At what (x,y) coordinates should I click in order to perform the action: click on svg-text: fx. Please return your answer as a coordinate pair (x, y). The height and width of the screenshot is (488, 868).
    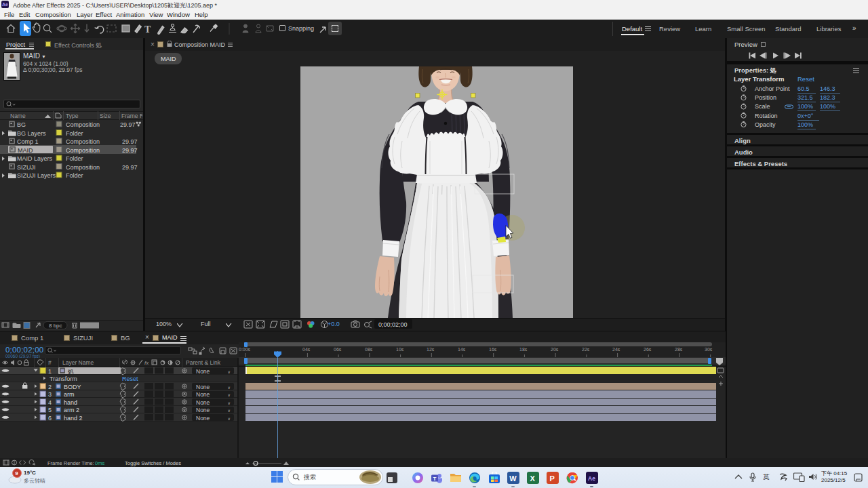
    Looking at the image, I should click on (146, 363).